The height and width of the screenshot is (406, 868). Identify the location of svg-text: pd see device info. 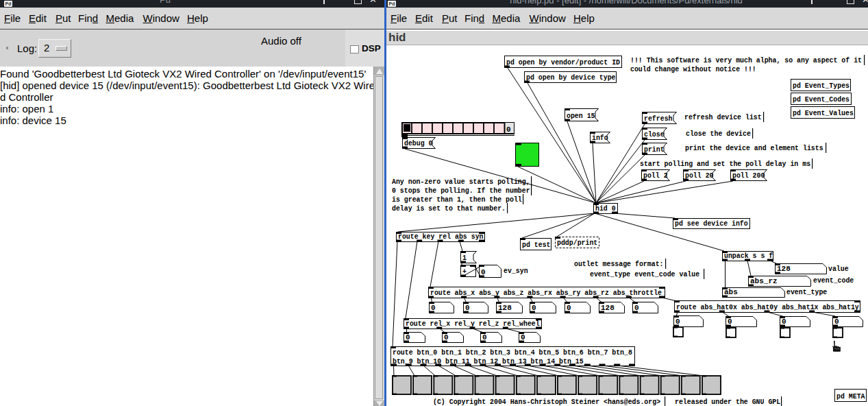
(711, 224).